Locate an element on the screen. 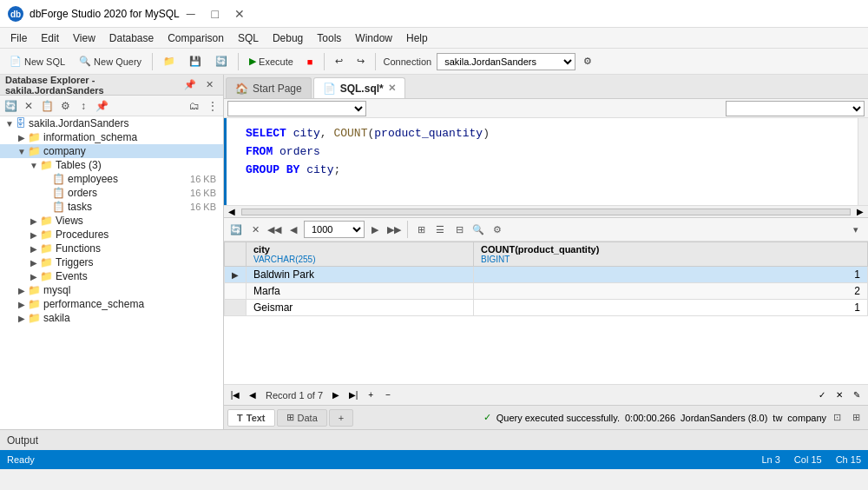 The image size is (868, 490). redo-button: ↪ is located at coordinates (361, 62).